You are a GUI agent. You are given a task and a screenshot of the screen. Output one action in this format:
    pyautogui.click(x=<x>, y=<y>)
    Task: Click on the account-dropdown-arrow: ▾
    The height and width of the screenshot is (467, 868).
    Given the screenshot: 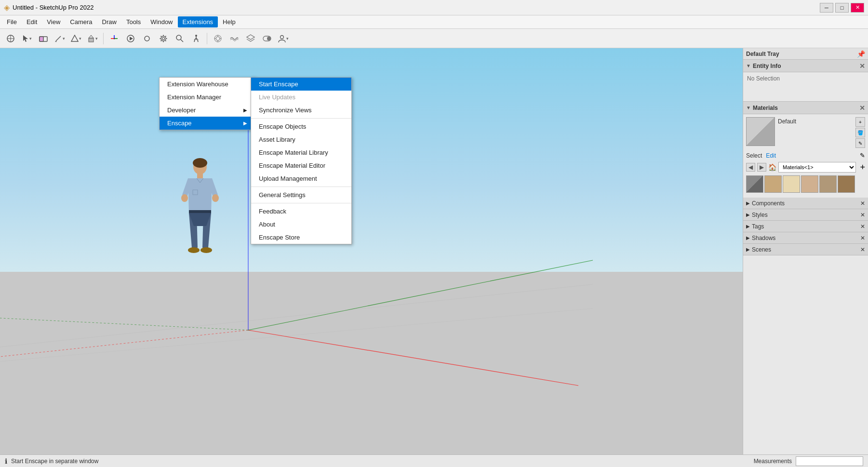 What is the action you would take?
    pyautogui.click(x=287, y=39)
    